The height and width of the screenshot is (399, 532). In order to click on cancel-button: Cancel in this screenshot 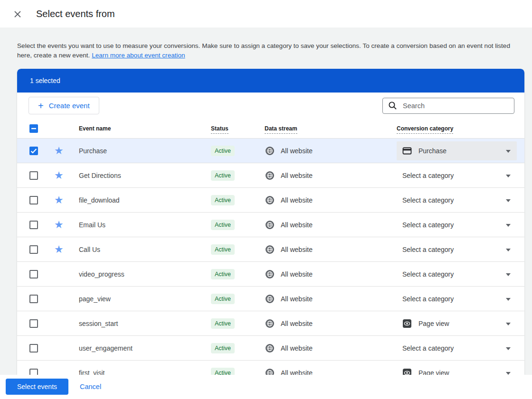, I will do `click(90, 387)`.